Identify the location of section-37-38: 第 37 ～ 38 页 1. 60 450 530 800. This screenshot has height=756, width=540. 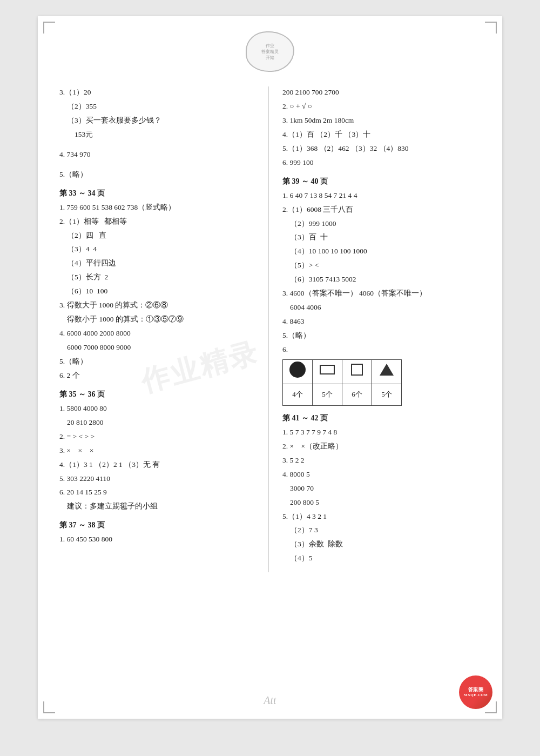
(159, 533).